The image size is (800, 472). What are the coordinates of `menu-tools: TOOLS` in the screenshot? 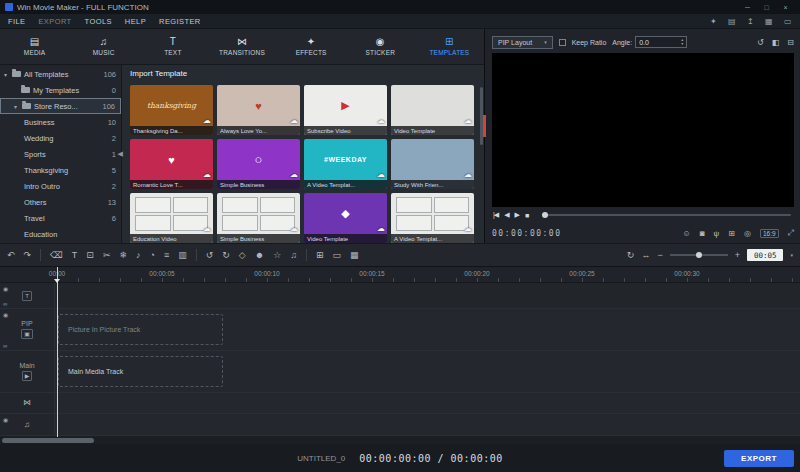 It's located at (98, 22).